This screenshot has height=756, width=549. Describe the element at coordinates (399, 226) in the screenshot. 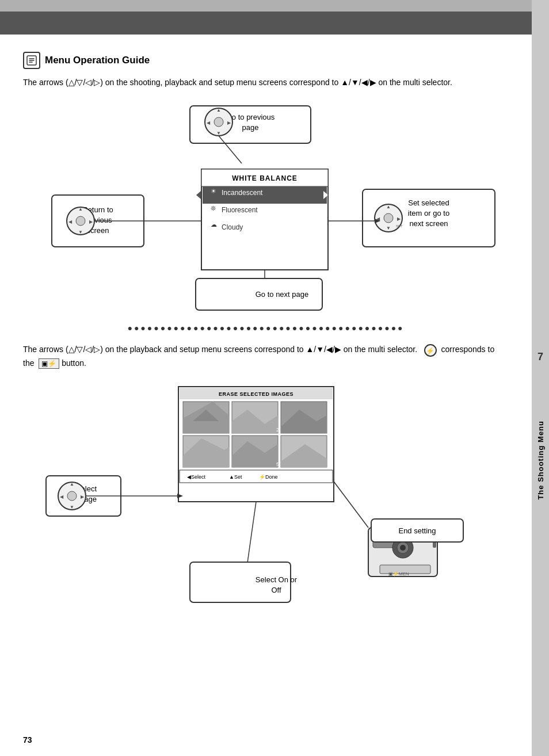

I see `svg-text: SET` at that location.